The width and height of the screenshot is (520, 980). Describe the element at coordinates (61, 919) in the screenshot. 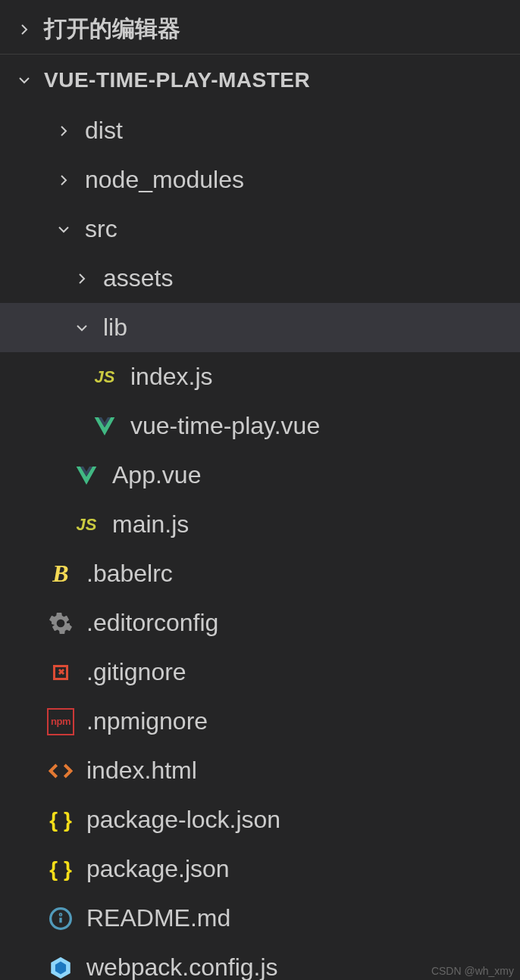

I see `info-icon` at that location.